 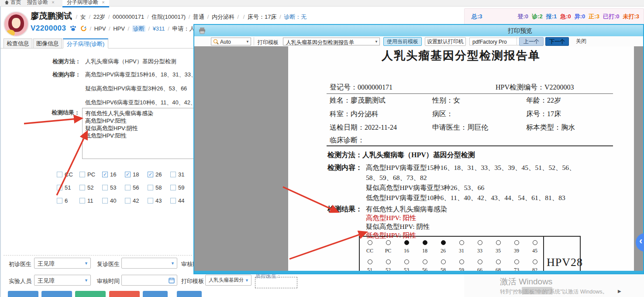 What do you see at coordinates (38, 3) in the screenshot?
I see `tab-report-label: 报告诊断` at bounding box center [38, 3].